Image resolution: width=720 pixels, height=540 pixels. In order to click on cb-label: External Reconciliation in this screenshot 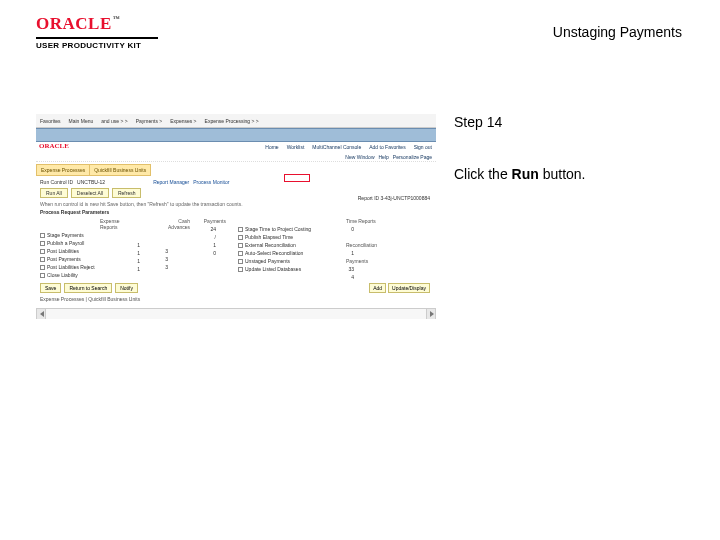, I will do `click(270, 245)`.